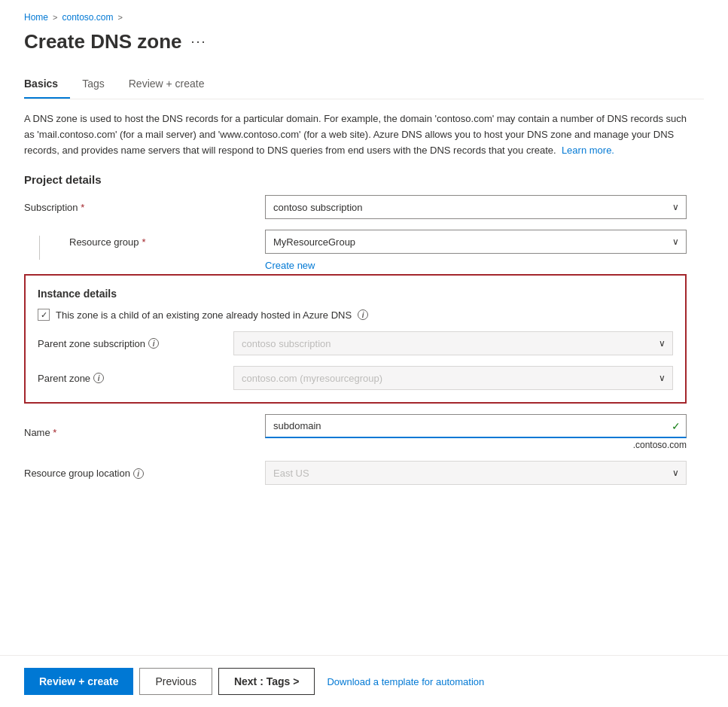 The height and width of the screenshot is (707, 728). Describe the element at coordinates (290, 265) in the screenshot. I see `create-new-link: Create new` at that location.